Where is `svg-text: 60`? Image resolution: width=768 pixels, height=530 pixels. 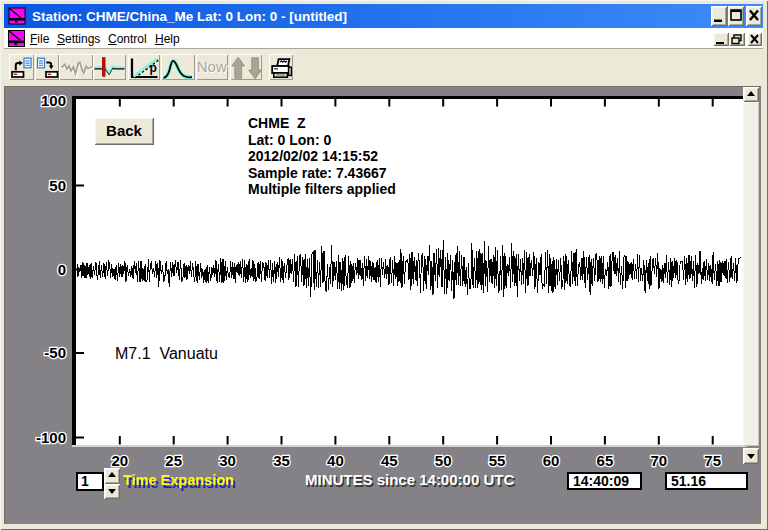 svg-text: 60 is located at coordinates (552, 460).